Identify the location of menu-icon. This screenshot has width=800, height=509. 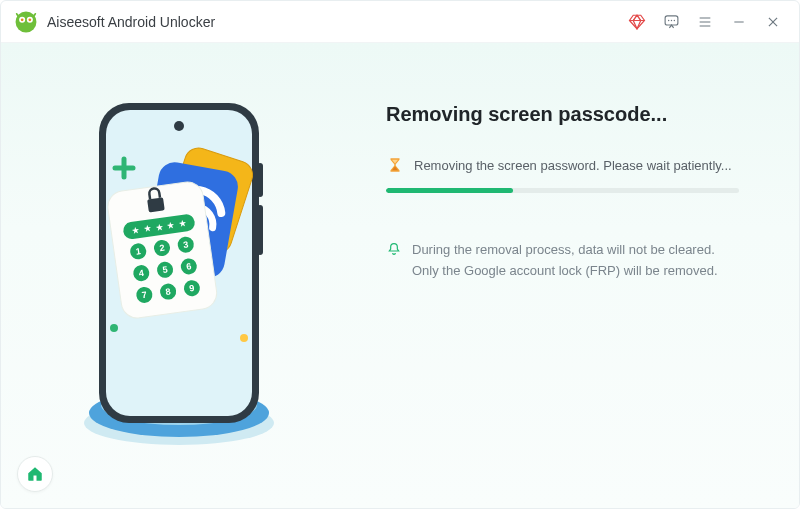
(705, 22).